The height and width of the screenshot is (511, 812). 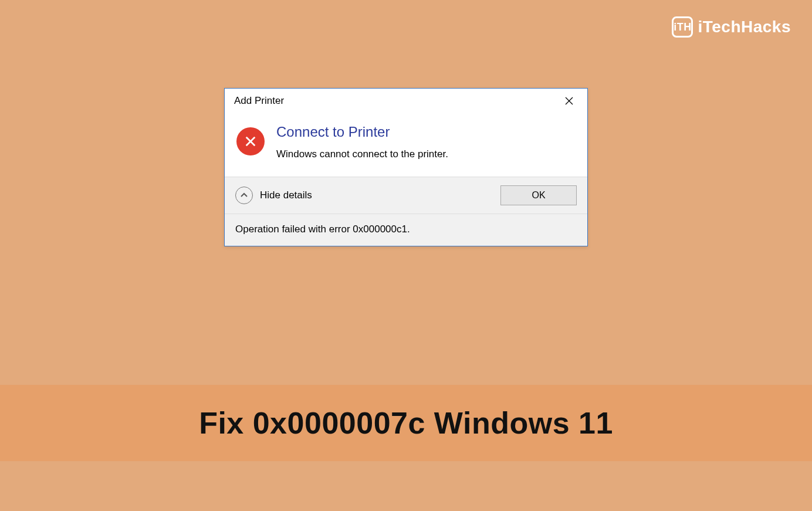 I want to click on brand-logo: iTH iTechHacks, so click(x=731, y=27).